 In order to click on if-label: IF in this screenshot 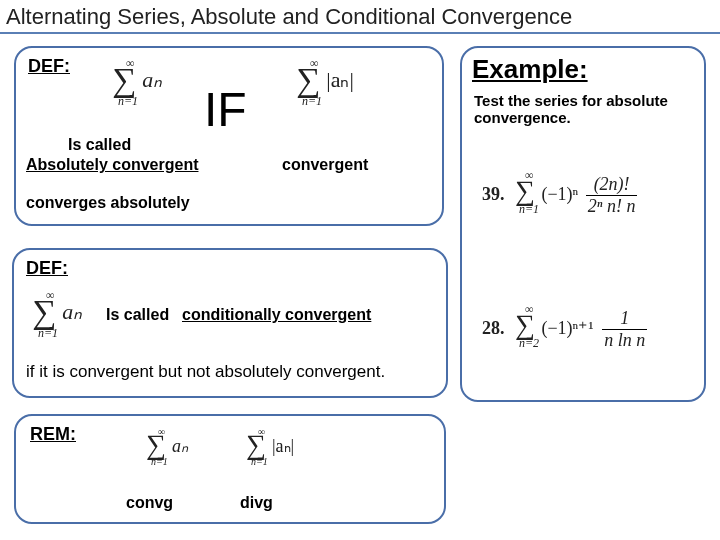, I will do `click(226, 110)`.